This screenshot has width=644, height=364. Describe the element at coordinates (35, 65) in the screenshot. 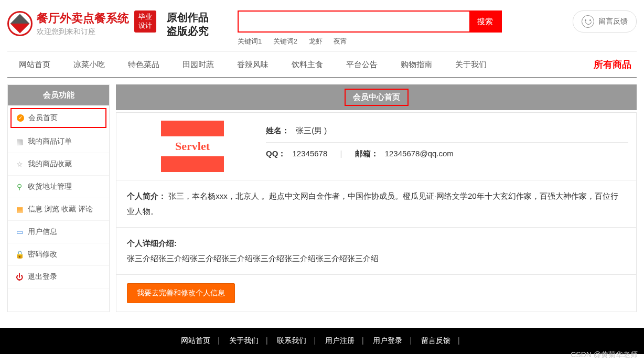

I see `nav-home: 网站首页` at that location.